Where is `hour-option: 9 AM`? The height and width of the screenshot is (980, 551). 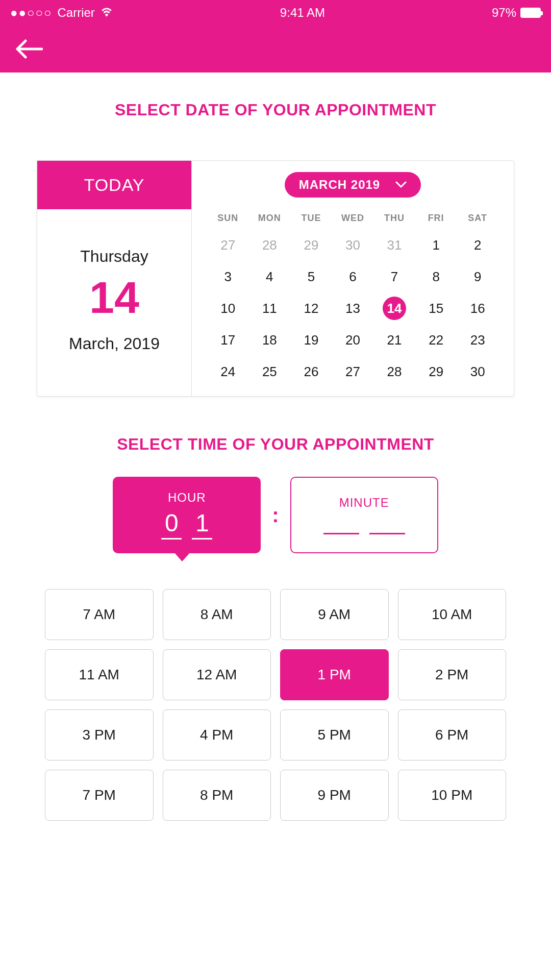
hour-option: 9 AM is located at coordinates (335, 615).